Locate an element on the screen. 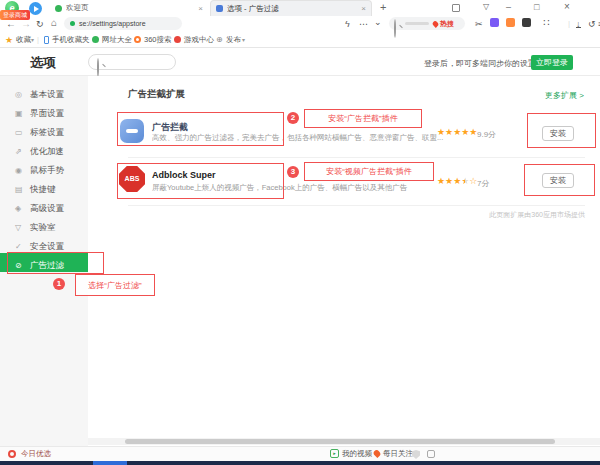 This screenshot has height=465, width=600. step-badge-2: 2 is located at coordinates (293, 118).